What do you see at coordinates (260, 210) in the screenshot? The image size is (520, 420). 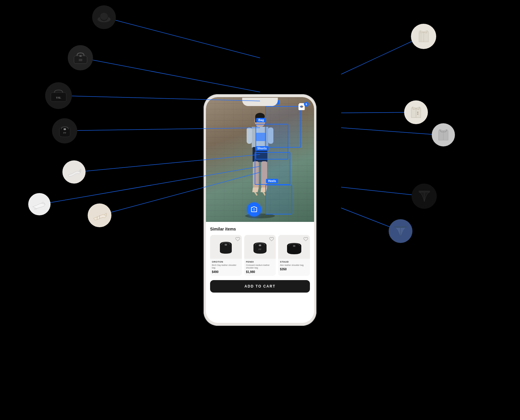 I see `phone-mockup: Jacket Bag Shorts Heels` at bounding box center [260, 210].